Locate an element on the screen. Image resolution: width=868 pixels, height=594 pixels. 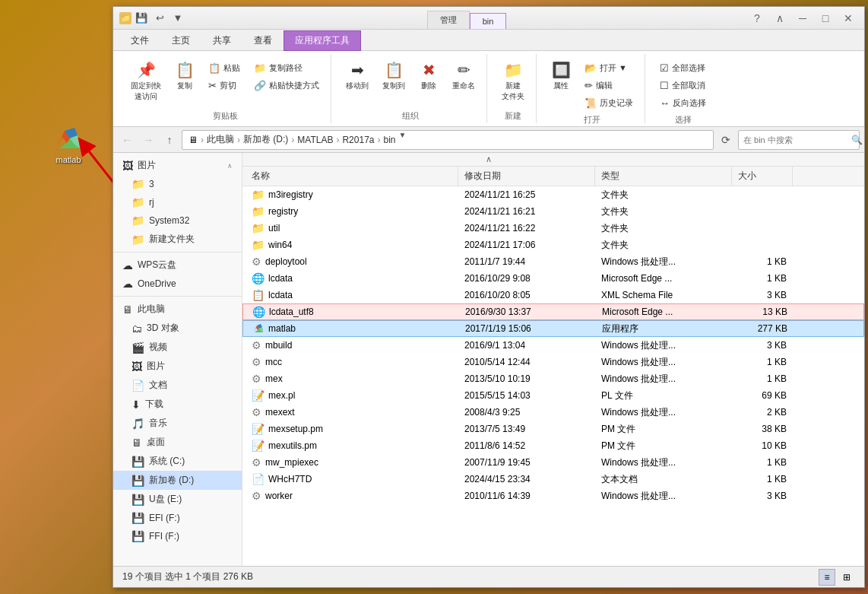
move-to-btn: ➡ 移动到 is located at coordinates (357, 76).